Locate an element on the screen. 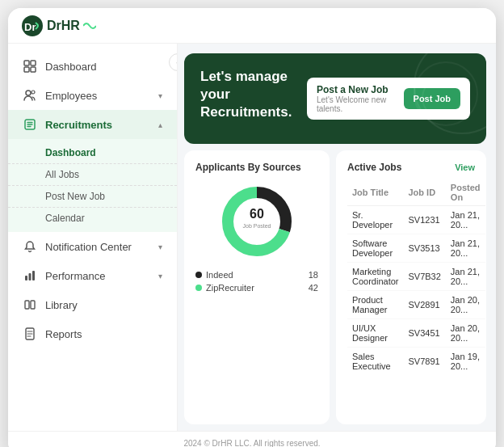 The width and height of the screenshot is (504, 447). sidebar-item-notification-center: Notification Center ▾ is located at coordinates (92, 247).